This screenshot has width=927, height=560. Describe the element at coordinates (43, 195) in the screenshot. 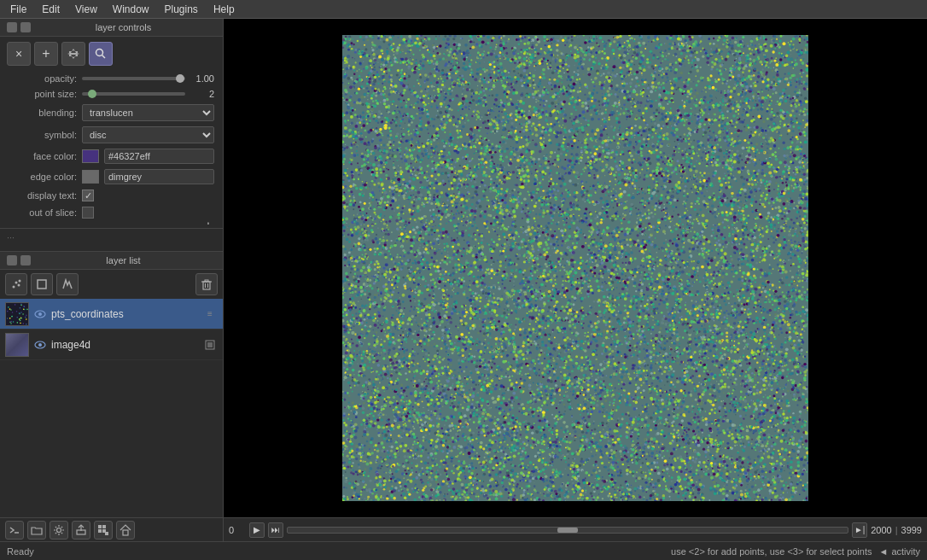

I see `display-text-label: display text:` at that location.